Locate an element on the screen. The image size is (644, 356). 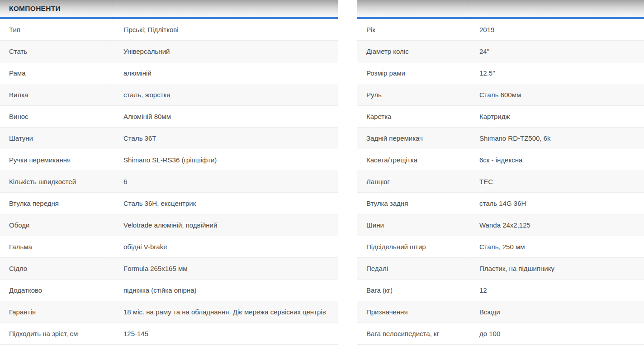
spec-value: 6 is located at coordinates (225, 182).